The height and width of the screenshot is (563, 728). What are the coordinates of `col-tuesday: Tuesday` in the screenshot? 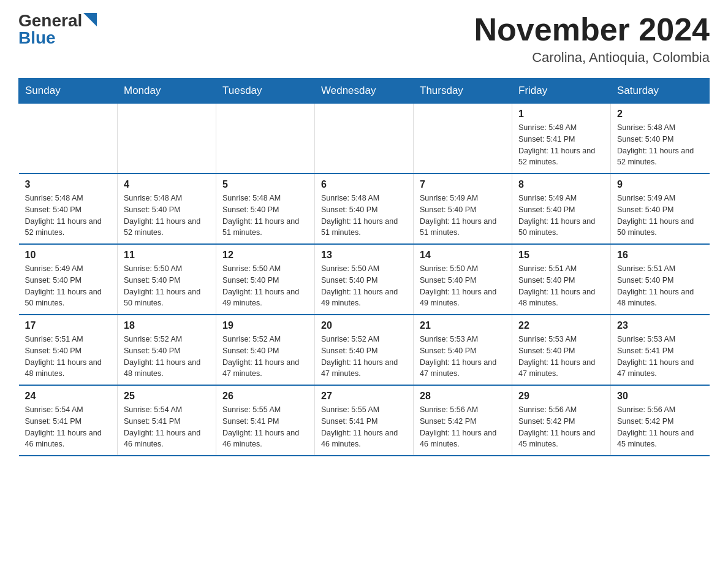 It's located at (266, 91).